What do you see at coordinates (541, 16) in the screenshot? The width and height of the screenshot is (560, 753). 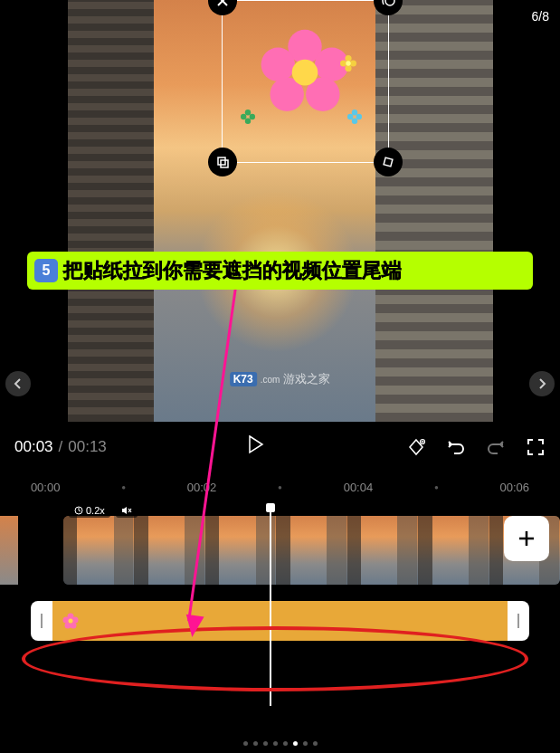 I see `page-counter: 6/8` at bounding box center [541, 16].